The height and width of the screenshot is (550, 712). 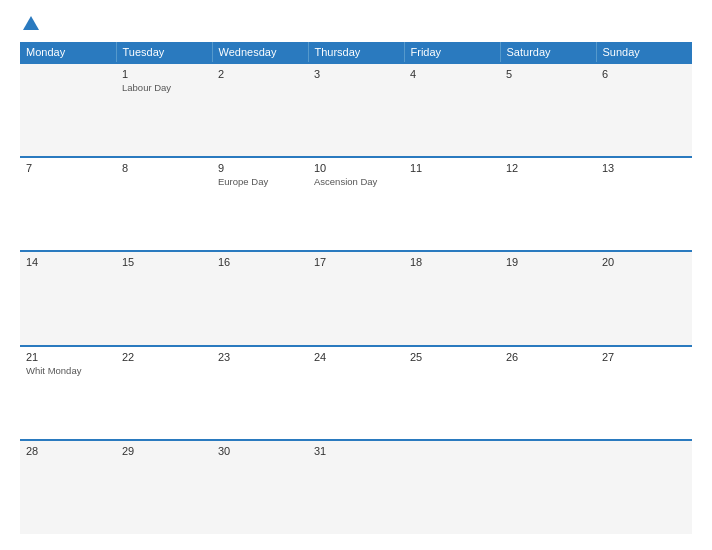 What do you see at coordinates (356, 52) in the screenshot?
I see `weekday-header-thursday: Thursday` at bounding box center [356, 52].